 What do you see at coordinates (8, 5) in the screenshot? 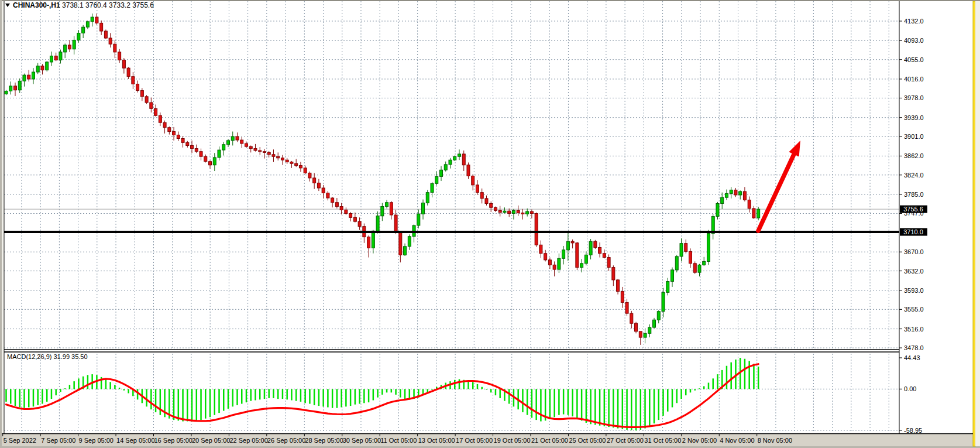
I see `chart-dropdown-icon` at bounding box center [8, 5].